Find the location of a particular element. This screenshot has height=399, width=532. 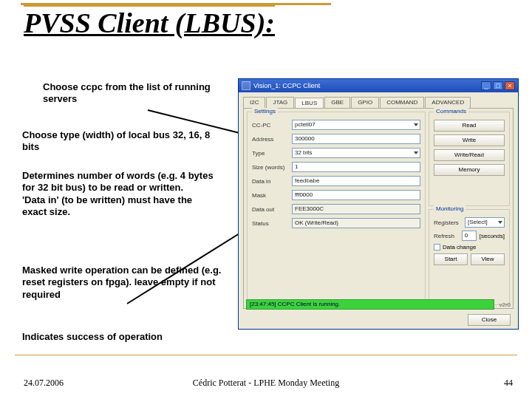

size-label: Size (words) is located at coordinates (270, 167).